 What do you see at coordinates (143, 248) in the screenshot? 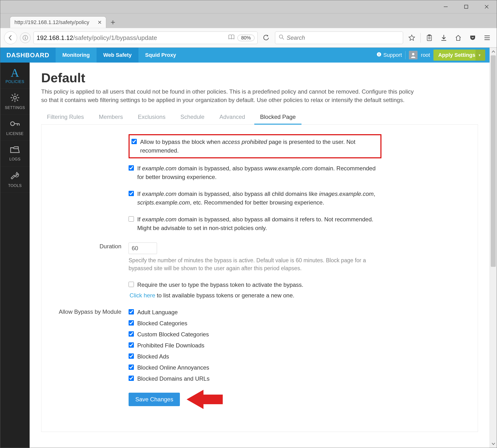
I see `duration-input` at bounding box center [143, 248].